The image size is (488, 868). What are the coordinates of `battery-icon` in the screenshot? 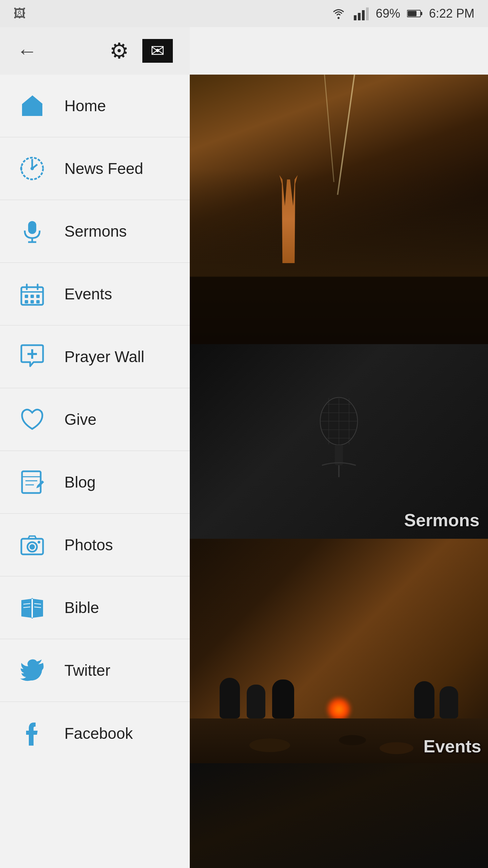 It's located at (415, 14).